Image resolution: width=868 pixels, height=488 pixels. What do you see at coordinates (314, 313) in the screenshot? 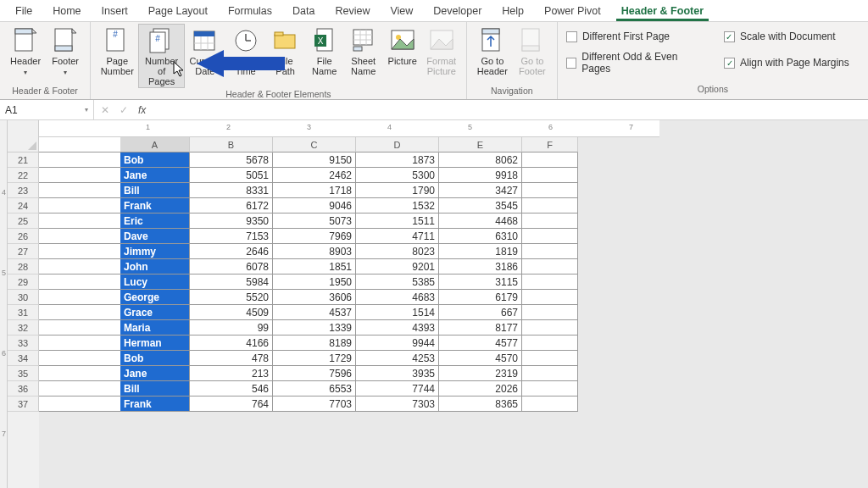
I see `cell: 4537` at bounding box center [314, 313].